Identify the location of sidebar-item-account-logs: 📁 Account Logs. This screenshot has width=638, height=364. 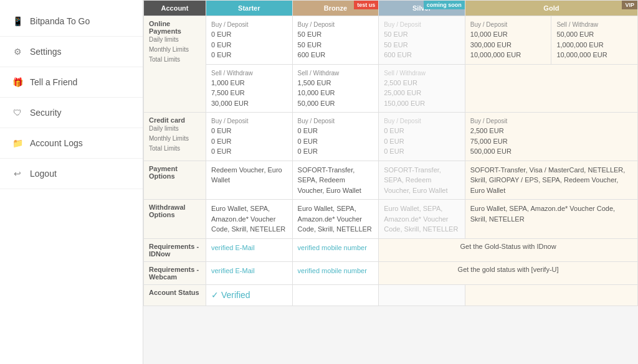
(71, 143).